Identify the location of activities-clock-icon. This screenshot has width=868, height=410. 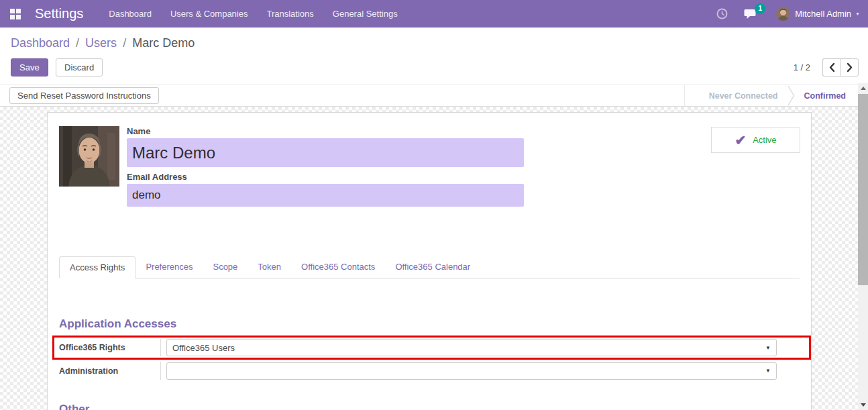
(722, 13).